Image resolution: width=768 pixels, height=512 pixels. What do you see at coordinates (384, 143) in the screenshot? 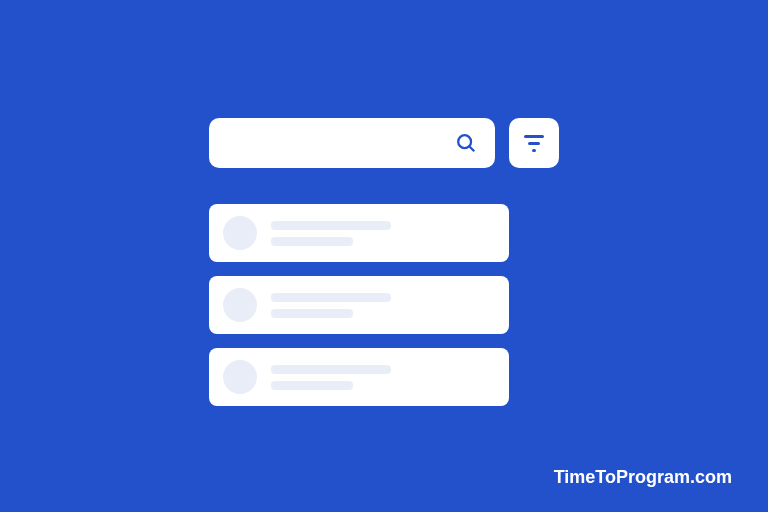
I see `search-row` at bounding box center [384, 143].